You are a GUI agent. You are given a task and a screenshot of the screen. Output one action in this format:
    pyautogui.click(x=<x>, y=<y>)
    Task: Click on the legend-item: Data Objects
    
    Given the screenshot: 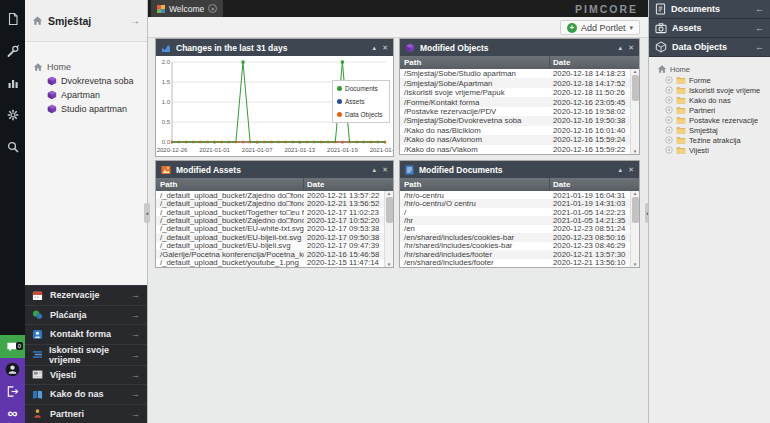 What is the action you would take?
    pyautogui.click(x=361, y=114)
    